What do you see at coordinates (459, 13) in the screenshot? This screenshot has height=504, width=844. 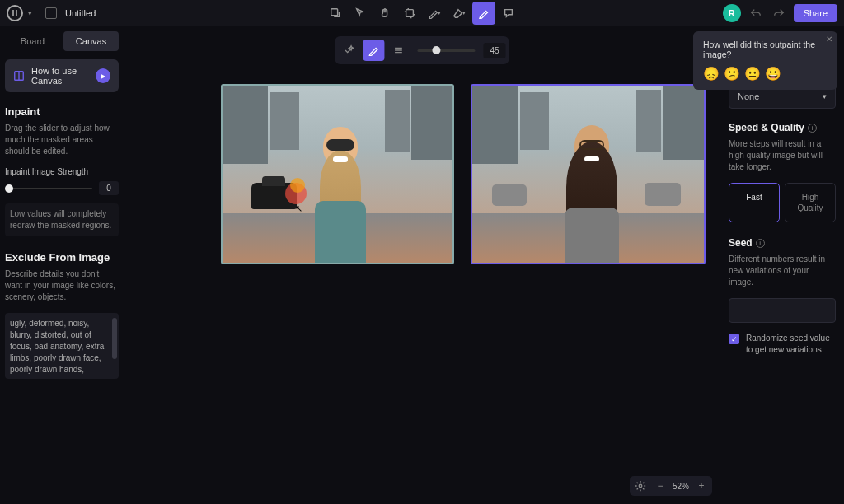 I see `erase-tool: ▾` at bounding box center [459, 13].